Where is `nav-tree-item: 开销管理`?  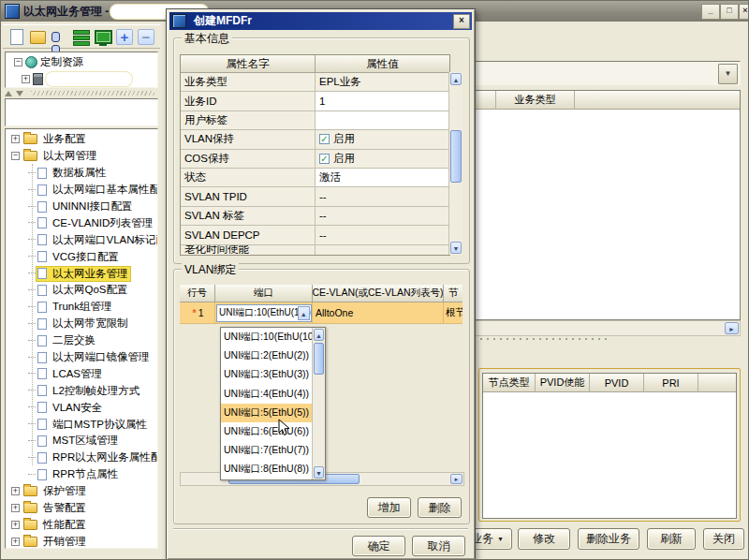 nav-tree-item: 开销管理 is located at coordinates (81, 541).